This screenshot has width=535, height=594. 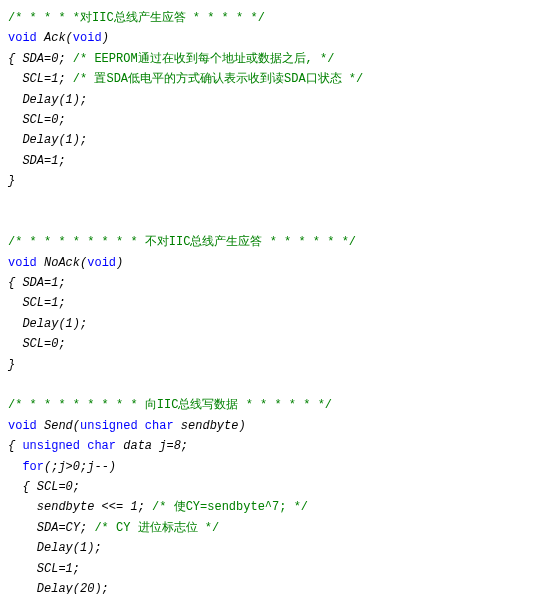 What do you see at coordinates (268, 446) in the screenshot?
I see `code-line: { unsigned char data j=8;` at bounding box center [268, 446].